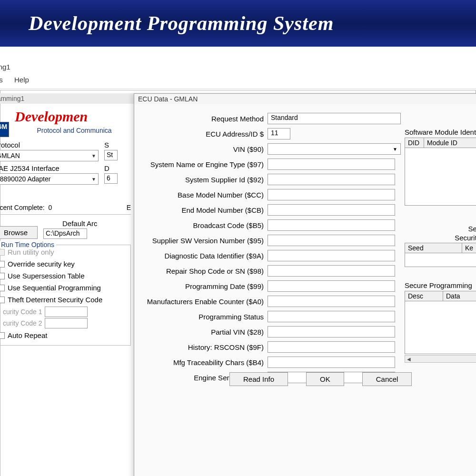  I want to click on field-label: Mfg Traceability Chars ($B4), so click(204, 363).